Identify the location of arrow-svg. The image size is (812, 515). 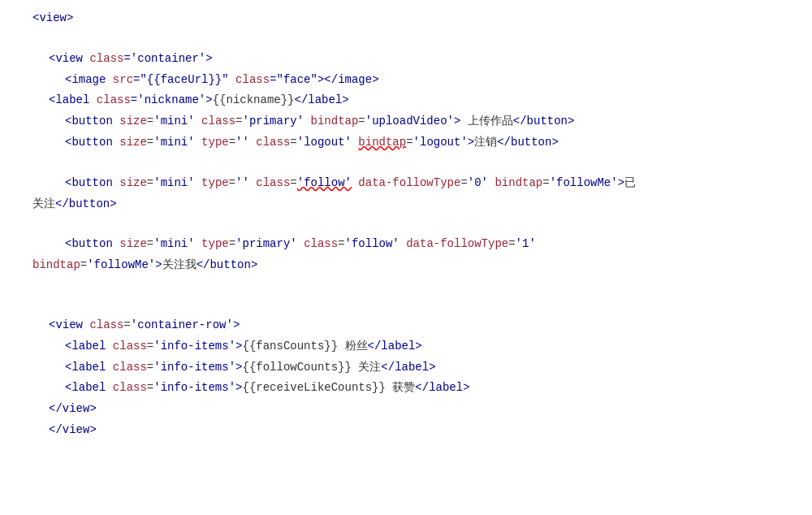
(406, 483).